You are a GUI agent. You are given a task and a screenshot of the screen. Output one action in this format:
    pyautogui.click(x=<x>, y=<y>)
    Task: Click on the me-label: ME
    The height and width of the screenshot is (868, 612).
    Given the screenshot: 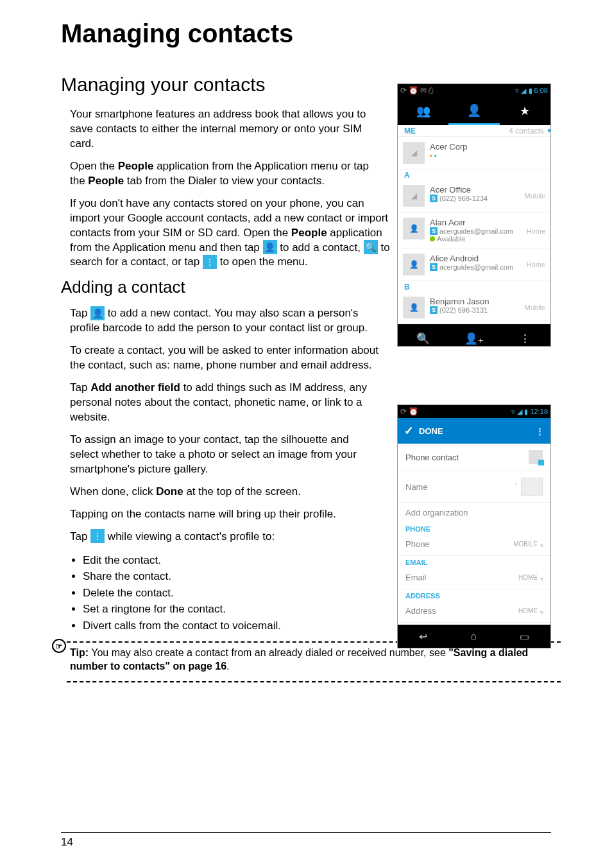 What is the action you would take?
    pyautogui.click(x=410, y=131)
    